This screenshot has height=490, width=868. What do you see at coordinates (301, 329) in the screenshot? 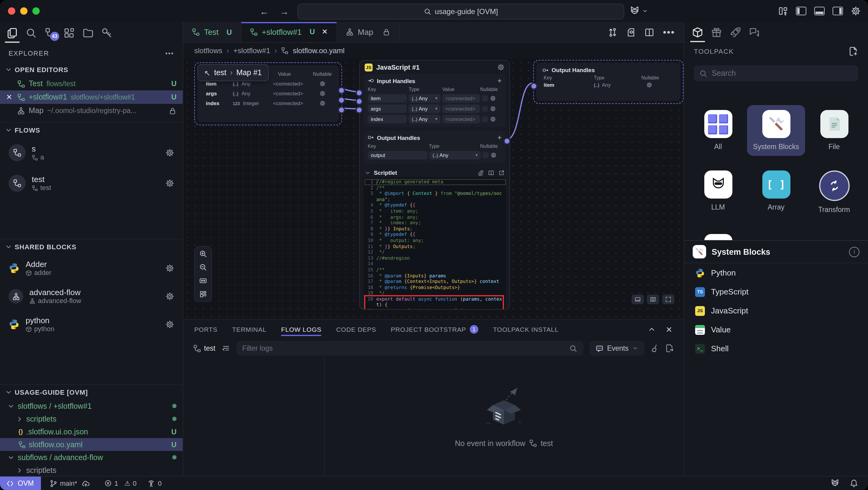
I see `tab-flow-logs: FLOW LOGS` at bounding box center [301, 329].